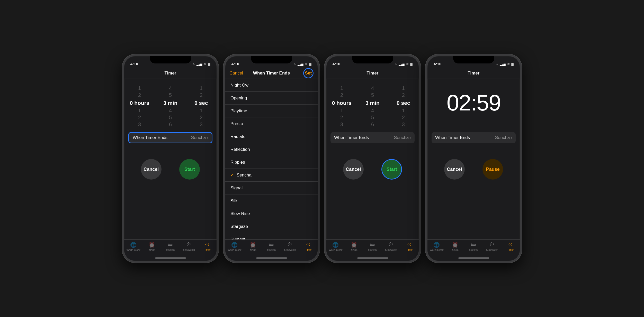 The width and height of the screenshot is (644, 317). Describe the element at coordinates (272, 227) in the screenshot. I see `list-item-11: Stargaze` at that location.